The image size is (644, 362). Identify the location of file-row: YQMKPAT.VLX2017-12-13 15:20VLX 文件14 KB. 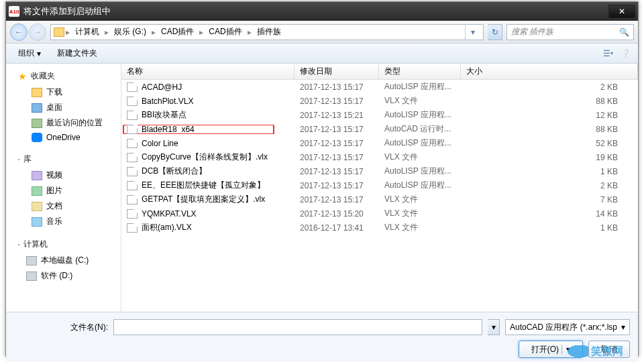
(380, 213).